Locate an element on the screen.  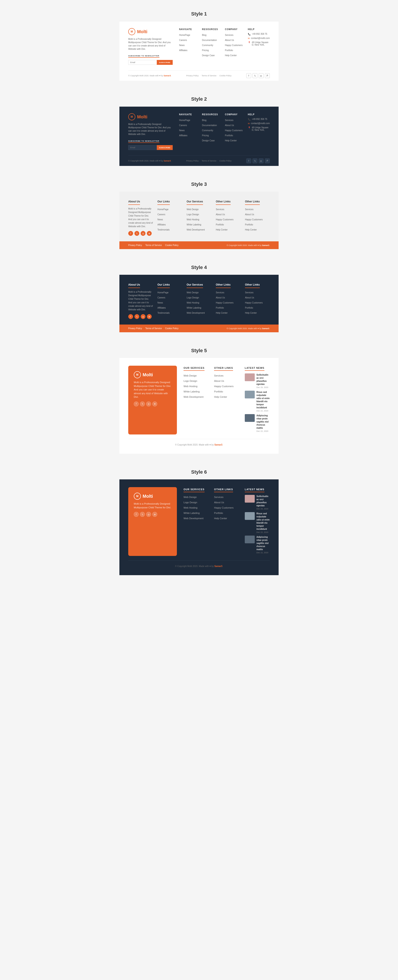
s6-link-whitelabeling: White Labeling is located at coordinates (192, 513).